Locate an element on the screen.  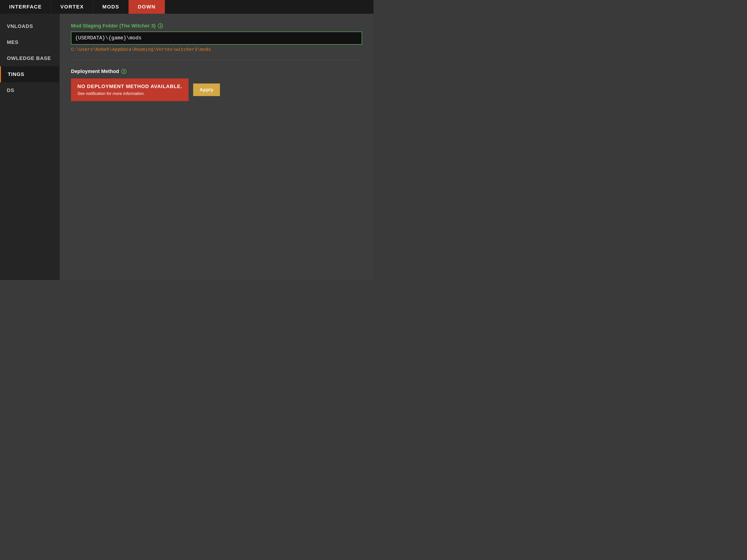
tab-interface: INTERFACE is located at coordinates (26, 7).